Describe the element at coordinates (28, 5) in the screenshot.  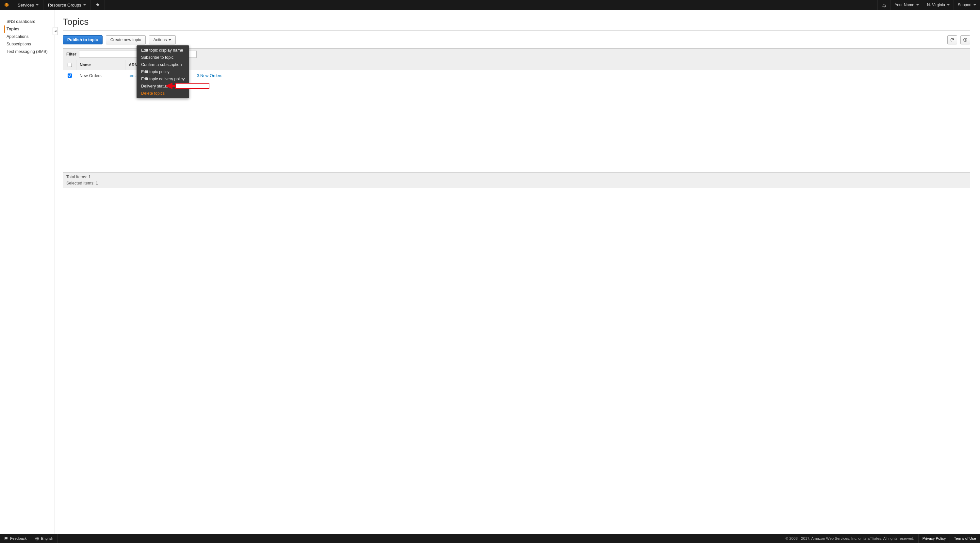
I see `nav-services: Services` at that location.